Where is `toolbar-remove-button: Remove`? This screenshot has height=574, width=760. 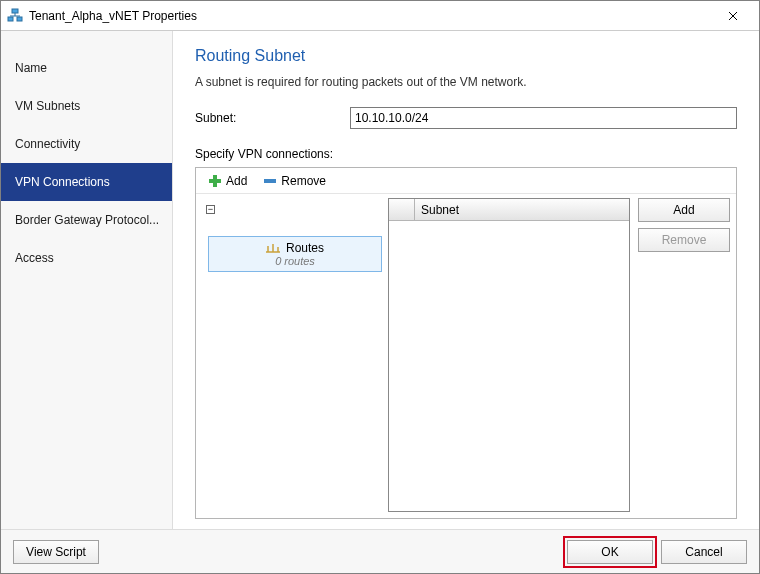 toolbar-remove-button: Remove is located at coordinates (294, 181).